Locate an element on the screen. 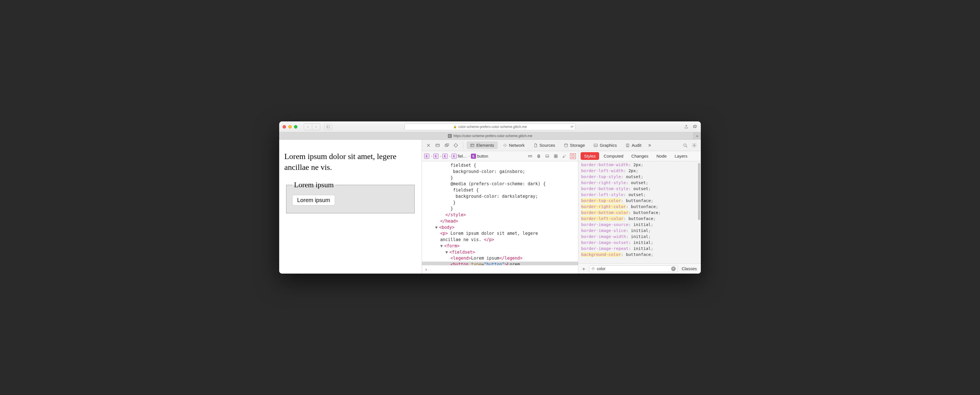  share-button is located at coordinates (686, 127).